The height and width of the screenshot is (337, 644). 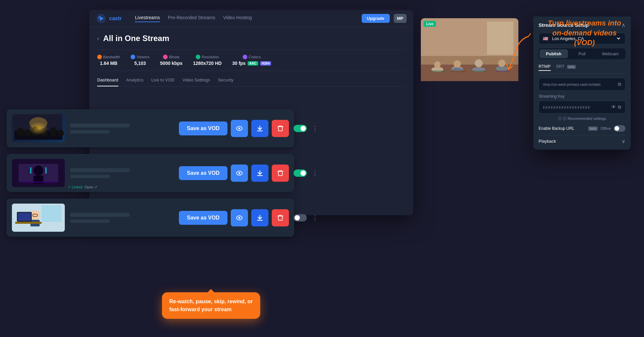 I want to click on panel-close-button: ∧, so click(x=624, y=25).